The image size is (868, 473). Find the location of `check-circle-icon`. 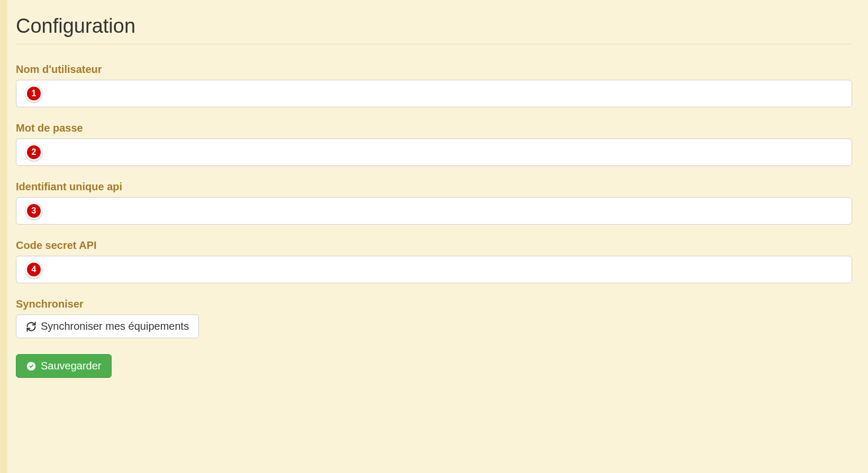

check-circle-icon is located at coordinates (31, 366).